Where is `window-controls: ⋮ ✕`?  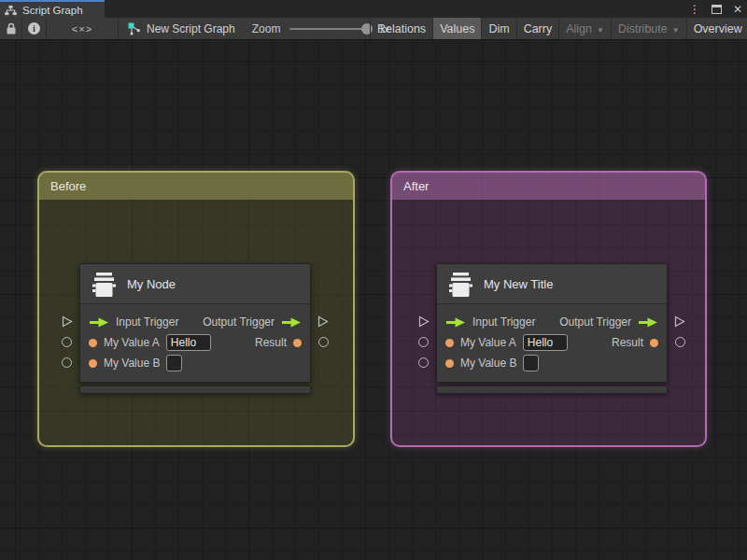 window-controls: ⋮ ✕ is located at coordinates (715, 9).